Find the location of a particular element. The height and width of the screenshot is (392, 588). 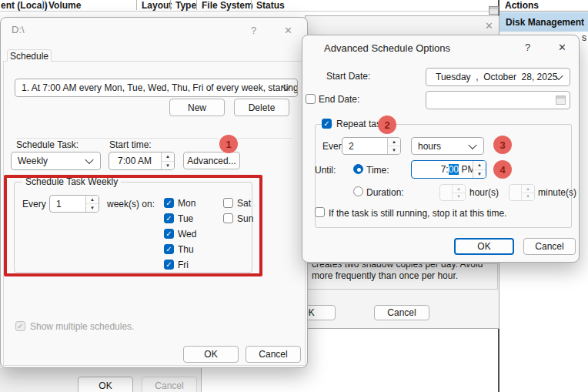

schedule-task-label: Schedule Task: is located at coordinates (48, 145).